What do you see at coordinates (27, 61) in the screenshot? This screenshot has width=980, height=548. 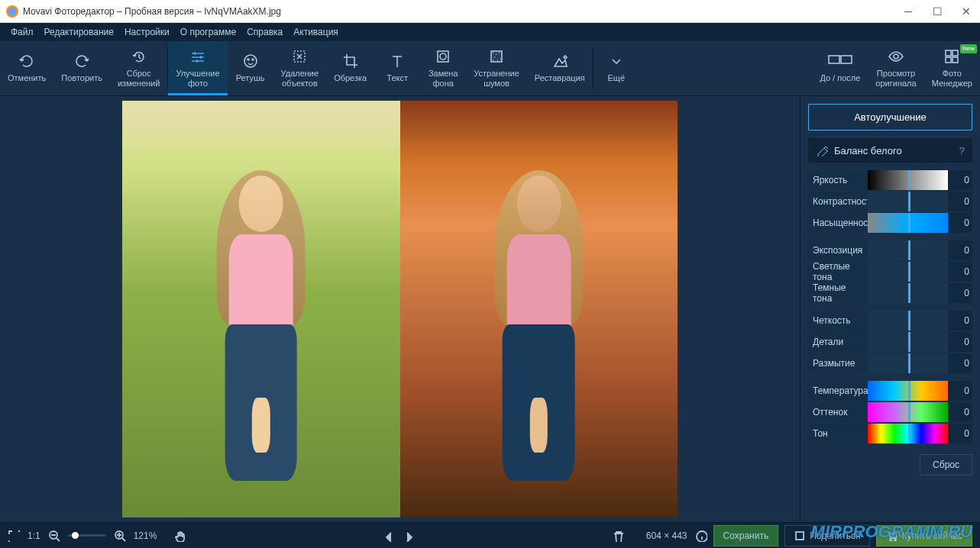 I see `undo-icon` at bounding box center [27, 61].